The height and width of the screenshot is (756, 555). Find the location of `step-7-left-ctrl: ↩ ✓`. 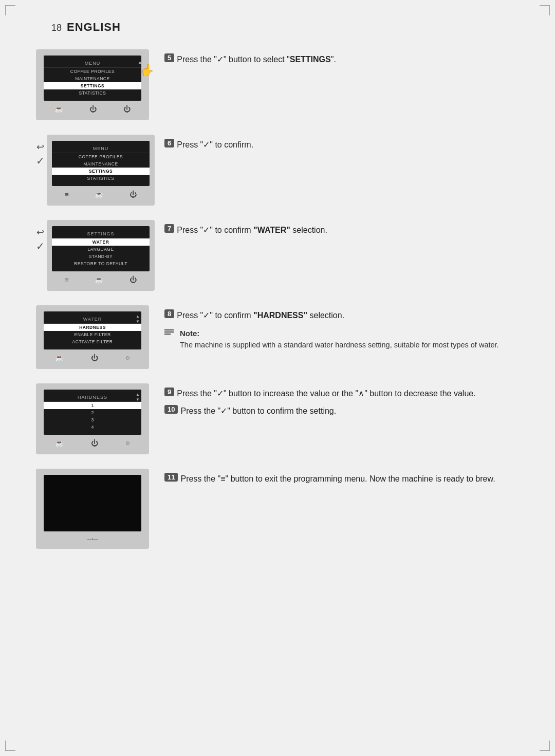

step-7-left-ctrl: ↩ ✓ is located at coordinates (40, 235).